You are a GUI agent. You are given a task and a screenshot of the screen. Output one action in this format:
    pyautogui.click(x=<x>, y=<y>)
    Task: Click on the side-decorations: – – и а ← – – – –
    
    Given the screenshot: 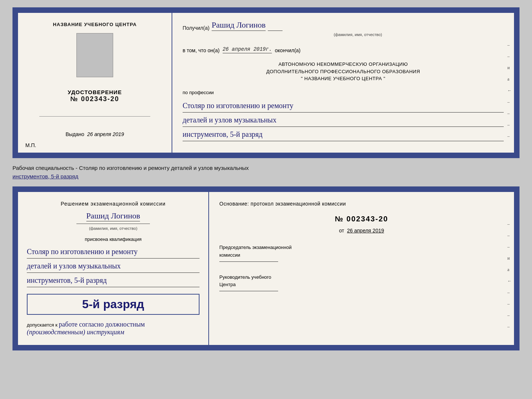 What is the action you would take?
    pyautogui.click(x=510, y=90)
    